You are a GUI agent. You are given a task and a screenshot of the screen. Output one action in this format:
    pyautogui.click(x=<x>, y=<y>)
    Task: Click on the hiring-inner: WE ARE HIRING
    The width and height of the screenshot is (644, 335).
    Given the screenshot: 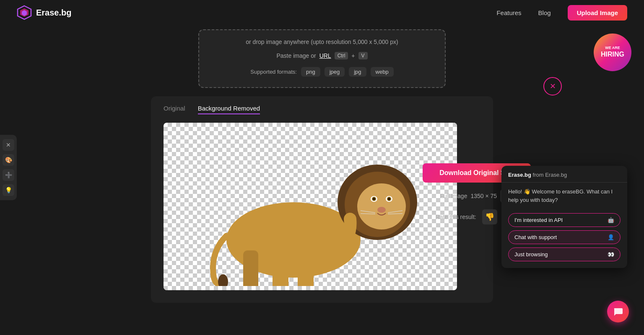 What is the action you would take?
    pyautogui.click(x=613, y=52)
    